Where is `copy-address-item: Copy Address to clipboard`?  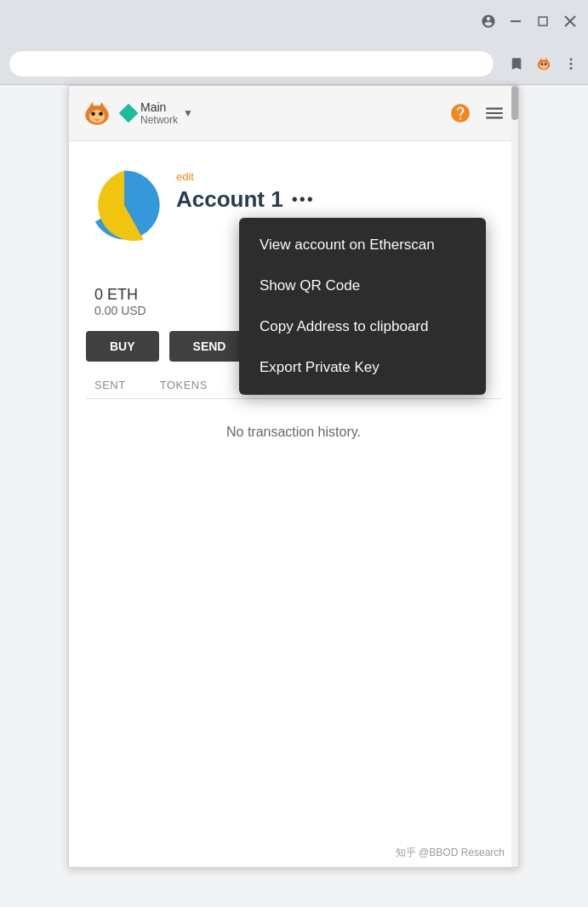
copy-address-item: Copy Address to clipboard is located at coordinates (363, 327).